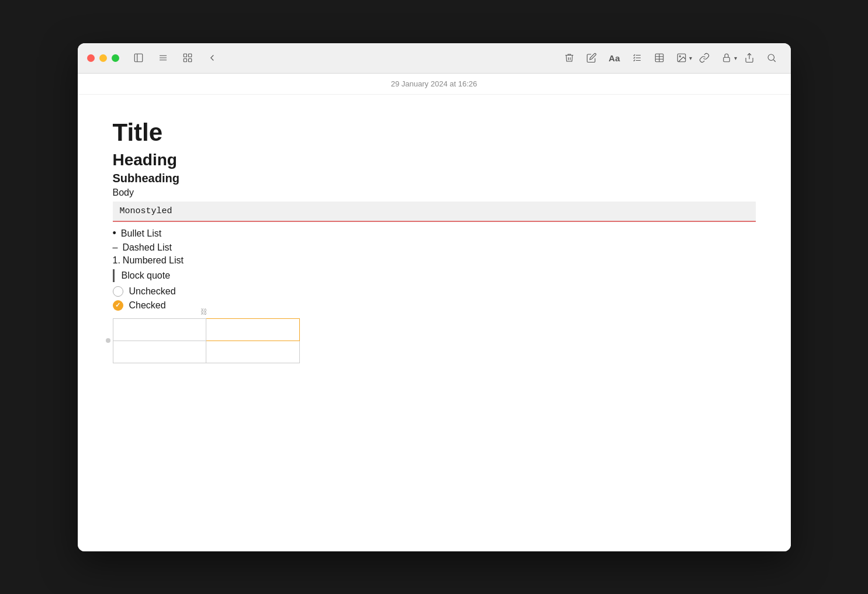  What do you see at coordinates (434, 342) in the screenshot?
I see `table-container: ⛓` at bounding box center [434, 342].